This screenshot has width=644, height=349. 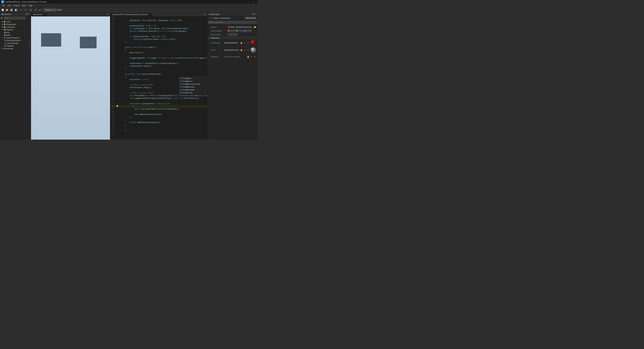 What do you see at coordinates (249, 31) in the screenshot?
I see `pivot-z-input: 0` at bounding box center [249, 31].